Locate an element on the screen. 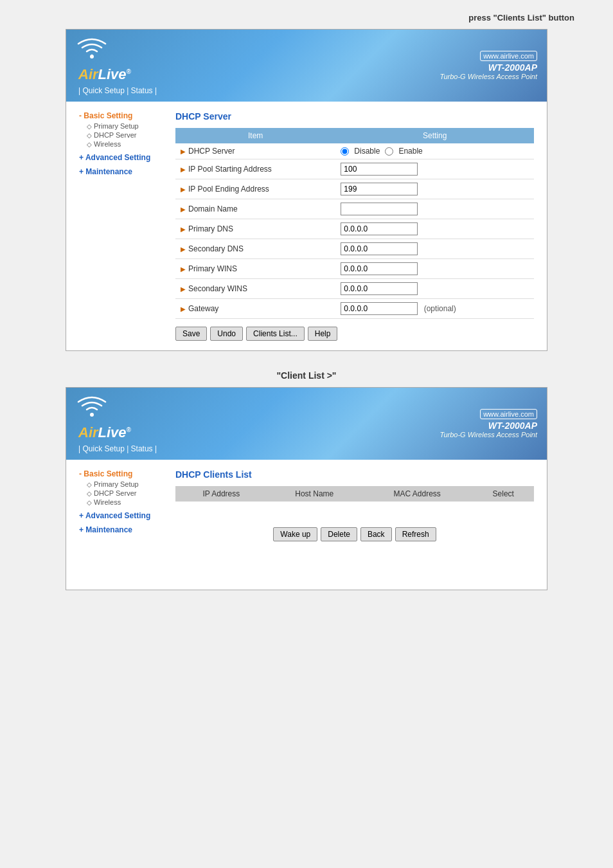 The height and width of the screenshot is (868, 613). radio-enable is located at coordinates (389, 152).